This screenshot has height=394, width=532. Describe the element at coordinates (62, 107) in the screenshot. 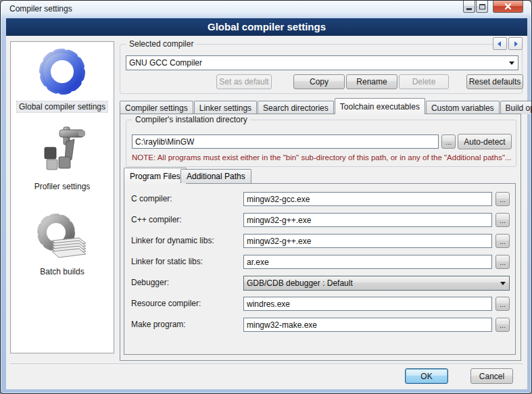

I see `sidebar-item-label: Global compiler settings` at that location.